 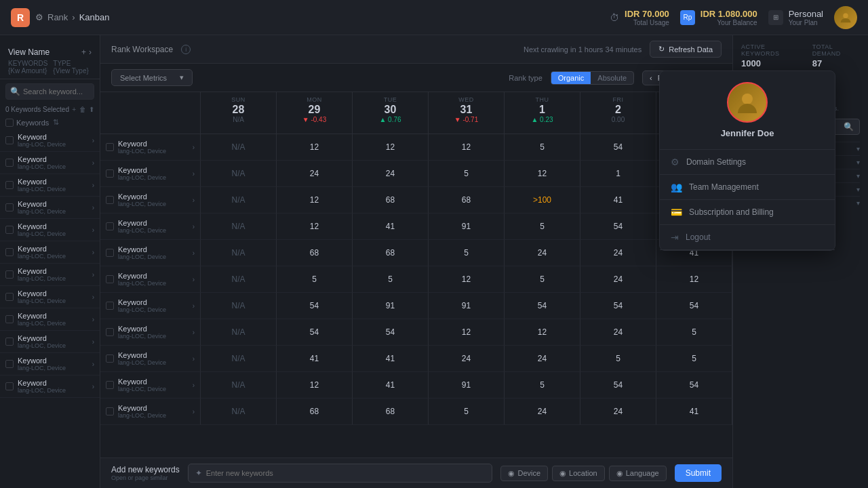 What do you see at coordinates (578, 473) in the screenshot?
I see `location-pill: ◉ Location` at bounding box center [578, 473].